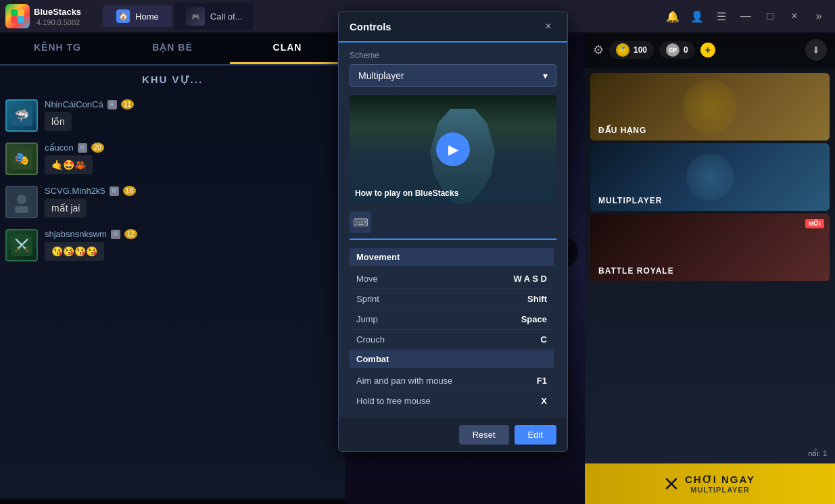 The height and width of the screenshot is (504, 835). What do you see at coordinates (453, 27) in the screenshot?
I see `dialog-titlebar: Controls ×` at bounding box center [453, 27].